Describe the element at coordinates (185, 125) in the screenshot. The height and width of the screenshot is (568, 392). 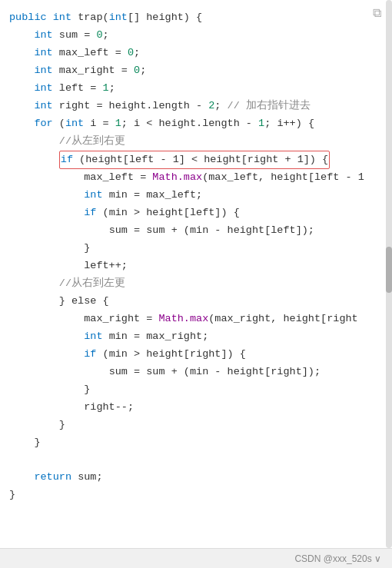
I see `code-line: for (int i = 1; i < height.length - 1; i…` at that location.